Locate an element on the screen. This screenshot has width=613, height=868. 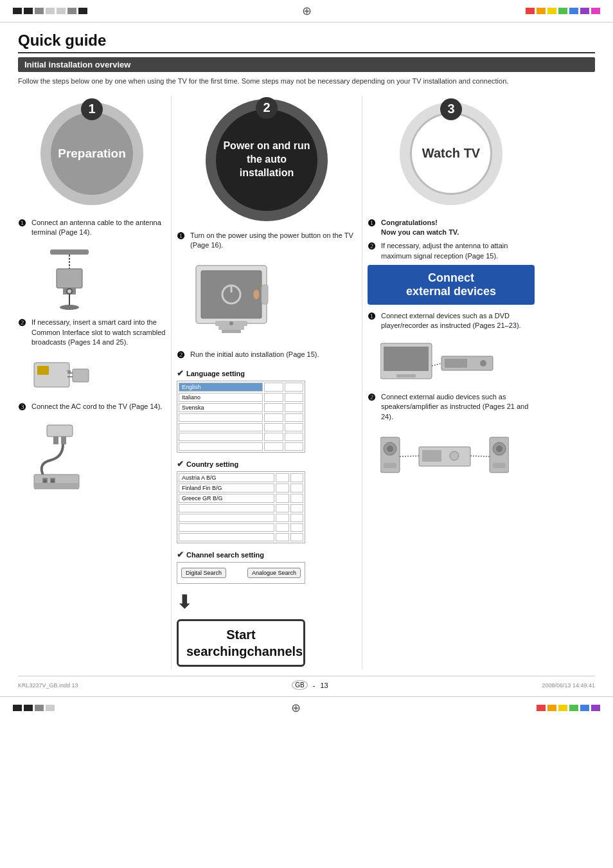
block7 is located at coordinates (83, 11).